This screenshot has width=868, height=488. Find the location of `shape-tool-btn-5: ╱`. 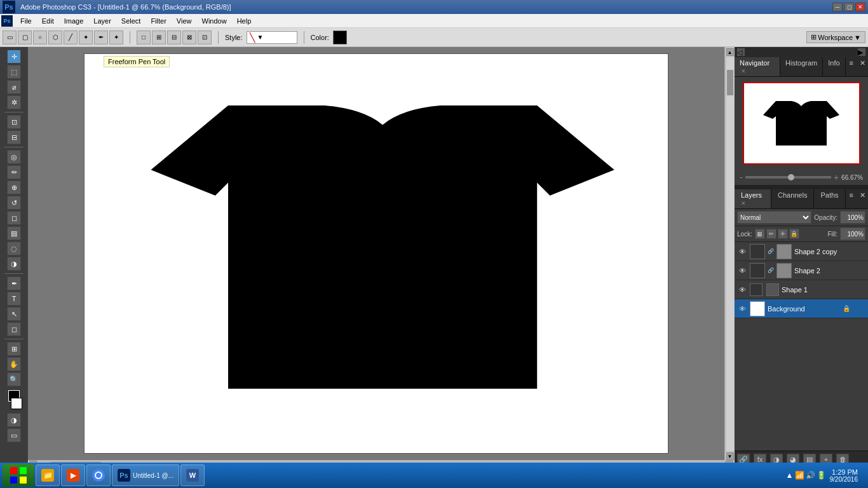

shape-tool-btn-5: ╱ is located at coordinates (71, 37).